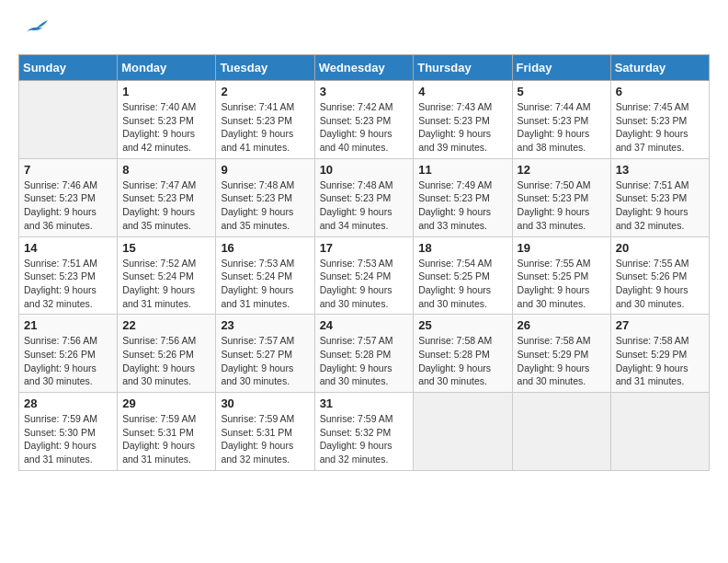 This screenshot has height=563, width=728. Describe the element at coordinates (561, 276) in the screenshot. I see `calendar-cell: 19Sunrise: 7:55 AMSunset: 5:25 PMDayligh…` at that location.